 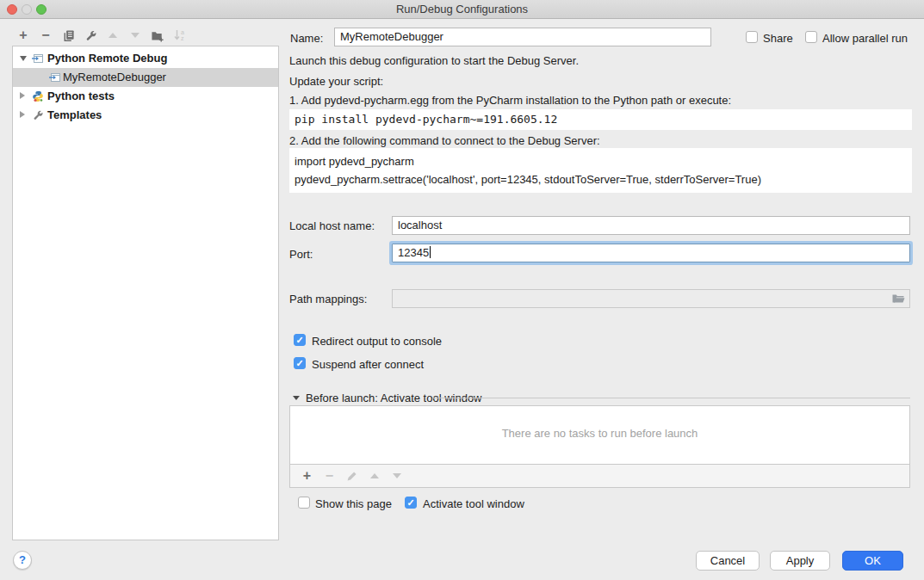 What do you see at coordinates (411, 503) in the screenshot?
I see `activate-tool-window-checkbox` at bounding box center [411, 503].